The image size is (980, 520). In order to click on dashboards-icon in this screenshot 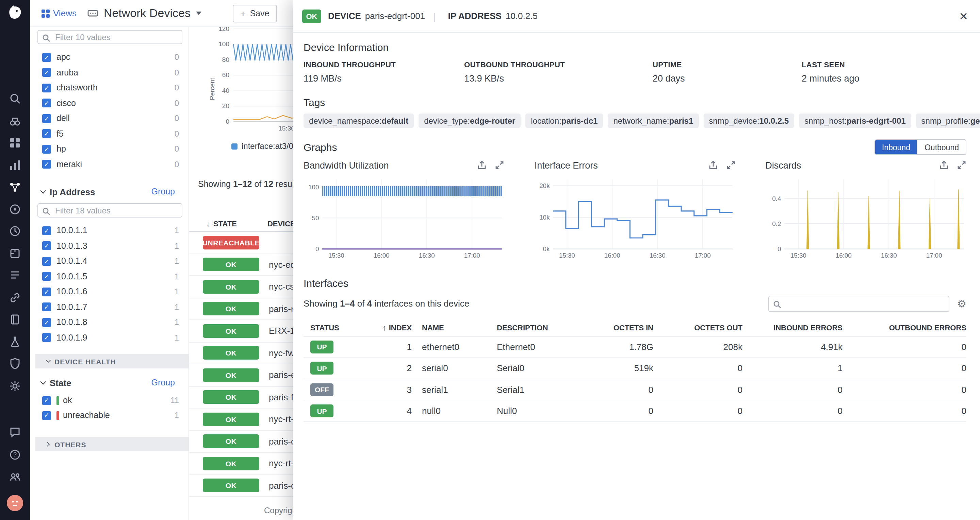, I will do `click(15, 143)`.